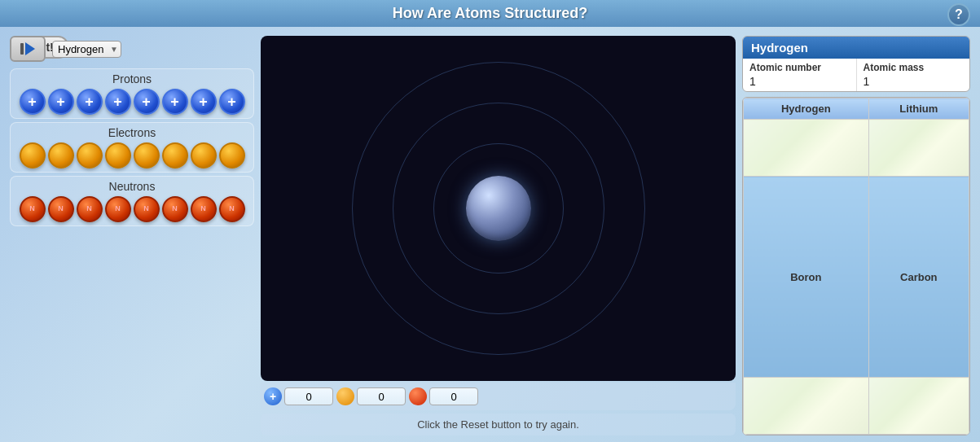  Describe the element at coordinates (490, 13) in the screenshot. I see `page-title: How Are Atoms Structured?` at that location.